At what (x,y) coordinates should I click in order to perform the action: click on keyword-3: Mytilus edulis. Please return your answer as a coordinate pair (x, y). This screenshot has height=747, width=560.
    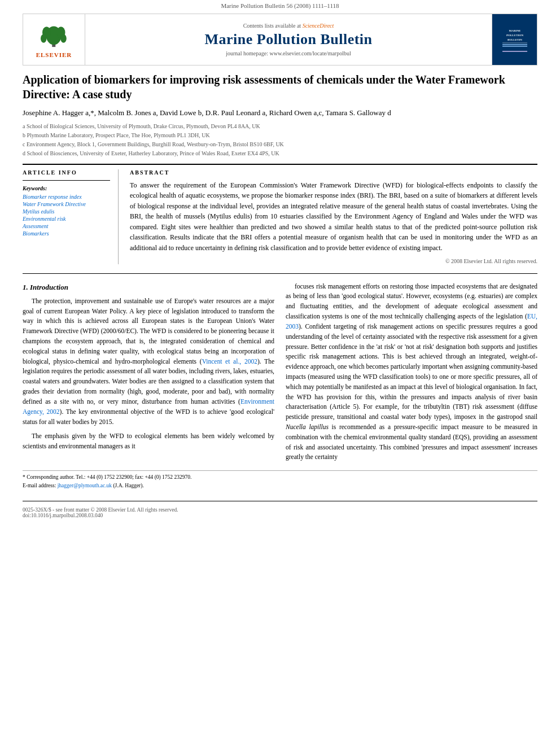
    Looking at the image, I should click on (67, 211).